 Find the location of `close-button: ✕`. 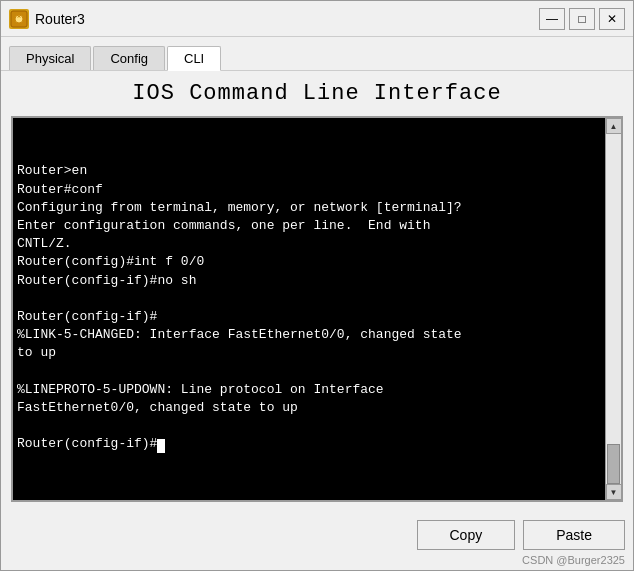

close-button: ✕ is located at coordinates (612, 19).